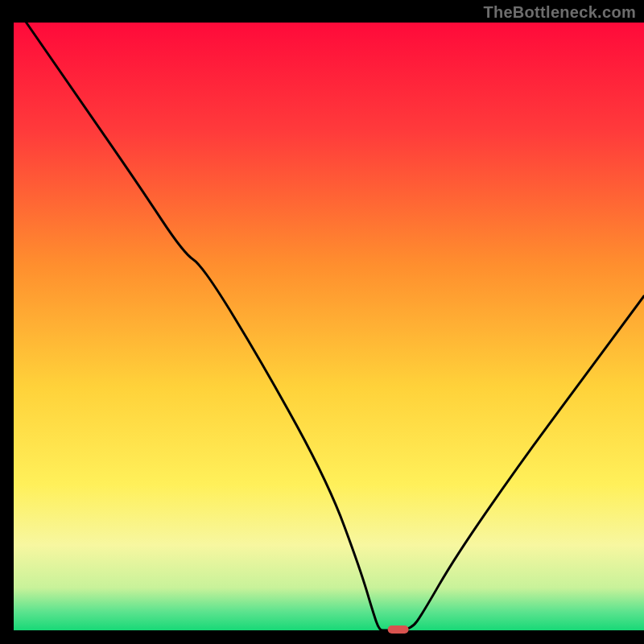 The width and height of the screenshot is (644, 644). What do you see at coordinates (398, 630) in the screenshot?
I see `optimum-marker` at bounding box center [398, 630].